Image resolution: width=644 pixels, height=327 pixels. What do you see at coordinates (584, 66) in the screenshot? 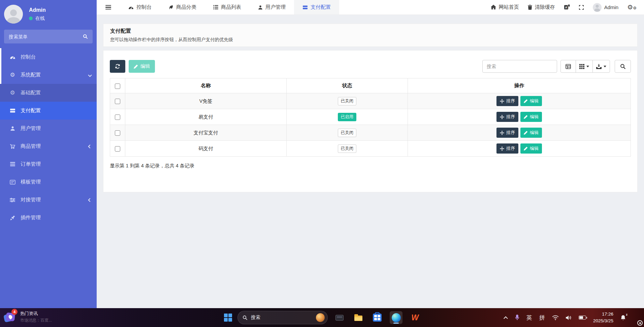
I see `columns-dropdown-button` at bounding box center [584, 66].